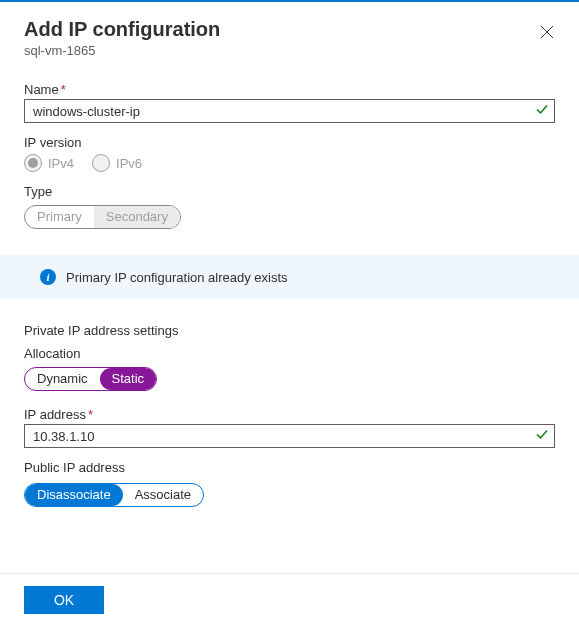 This screenshot has width=579, height=626. I want to click on type-toggle: Primary Secondary, so click(102, 217).